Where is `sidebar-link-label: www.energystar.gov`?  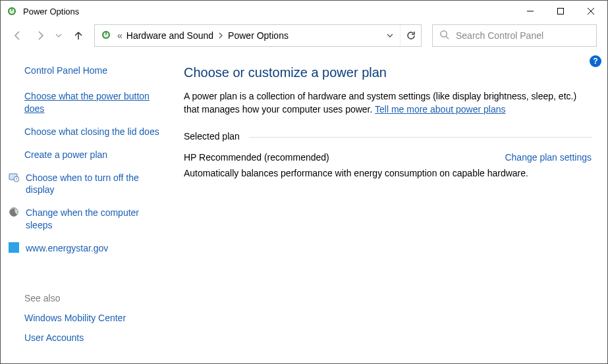
sidebar-link-label: www.energystar.gov is located at coordinates (67, 249).